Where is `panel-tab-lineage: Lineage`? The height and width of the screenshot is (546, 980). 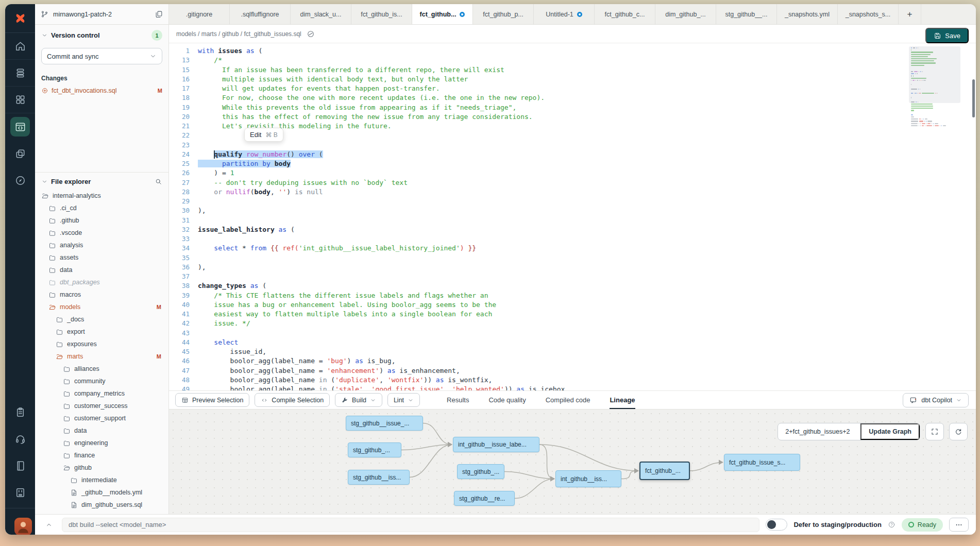
panel-tab-lineage: Lineage is located at coordinates (622, 400).